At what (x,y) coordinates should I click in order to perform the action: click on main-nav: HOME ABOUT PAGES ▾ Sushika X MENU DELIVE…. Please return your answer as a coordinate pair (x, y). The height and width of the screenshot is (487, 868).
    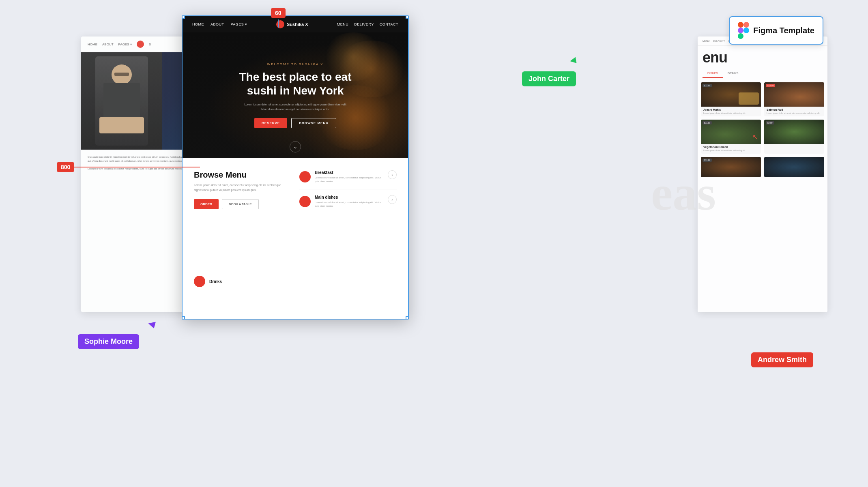
    Looking at the image, I should click on (295, 24).